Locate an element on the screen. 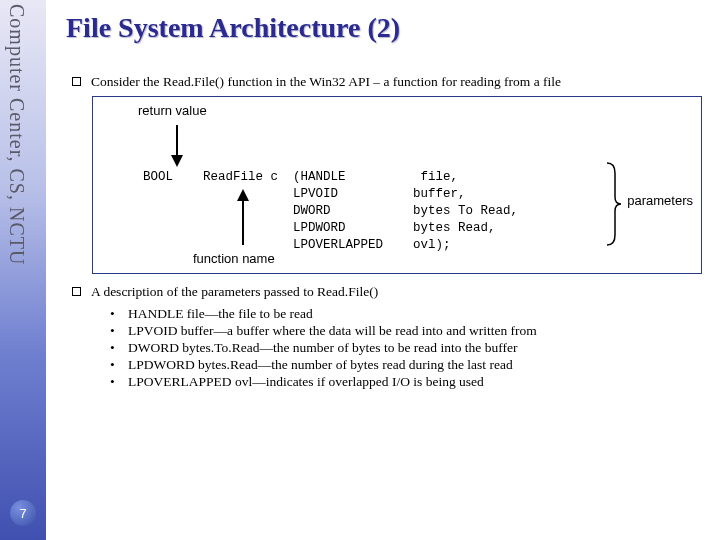 The image size is (720, 540). page-number-badge: 7 is located at coordinates (23, 513).